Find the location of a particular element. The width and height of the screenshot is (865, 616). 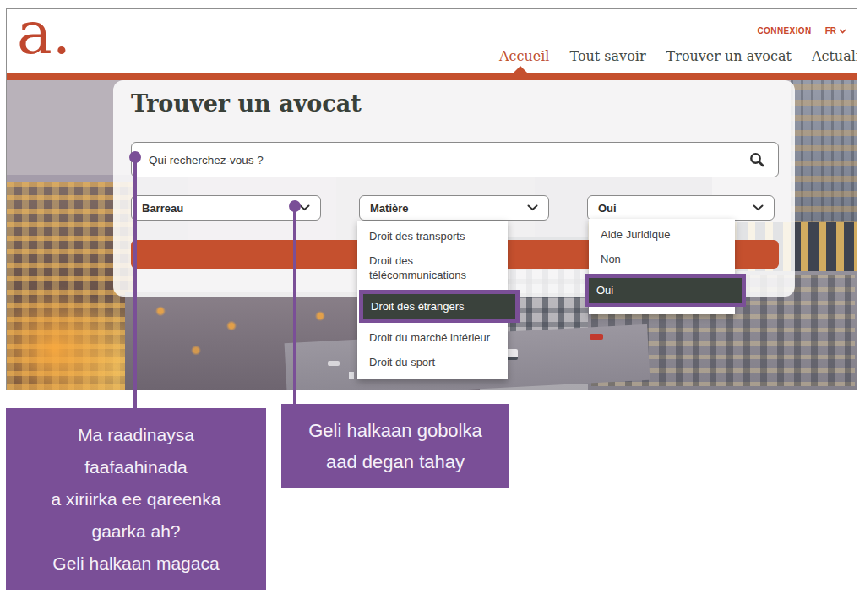

callout-text-line: gaarka ah? is located at coordinates (136, 532).